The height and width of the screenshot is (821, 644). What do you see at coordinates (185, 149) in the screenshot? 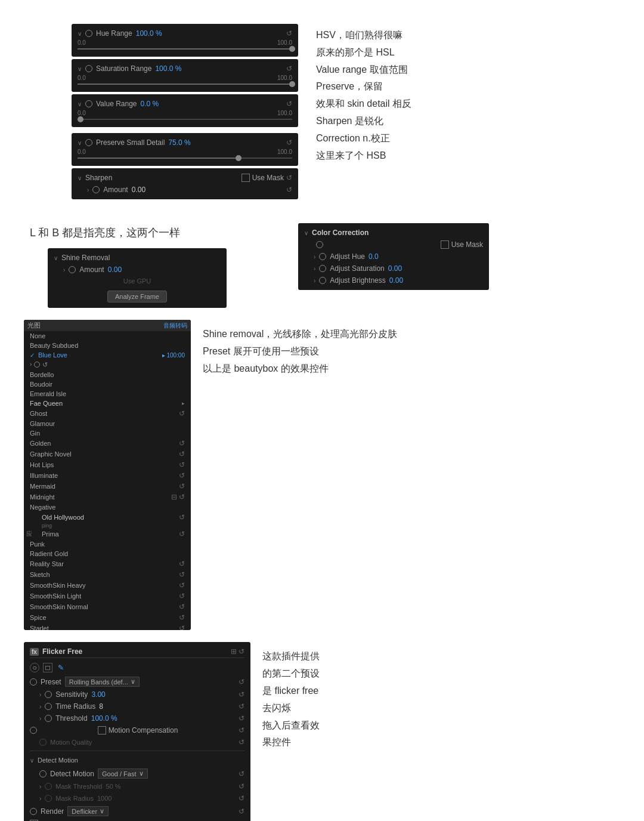
I see `preserve-panel: ∨ Preserve Small Detail 75.0 % ↺ 0.0 100…` at bounding box center [185, 149].